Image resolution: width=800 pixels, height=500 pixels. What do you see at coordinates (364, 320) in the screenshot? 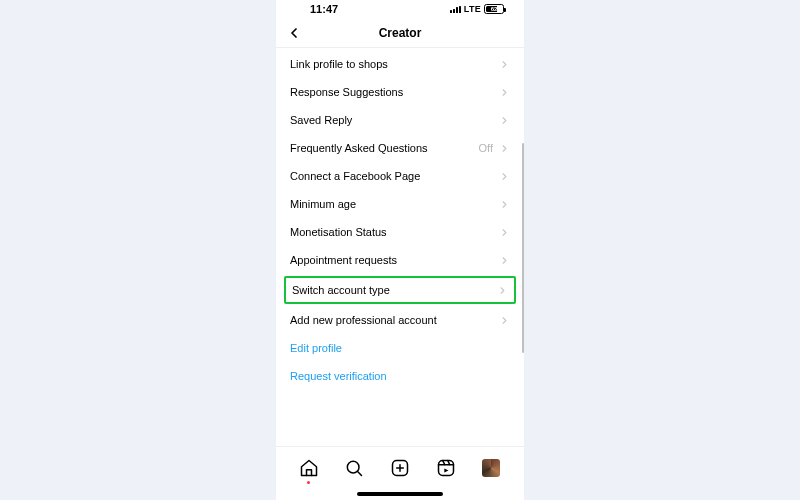
I see `row-label: Add new professional account` at bounding box center [364, 320].